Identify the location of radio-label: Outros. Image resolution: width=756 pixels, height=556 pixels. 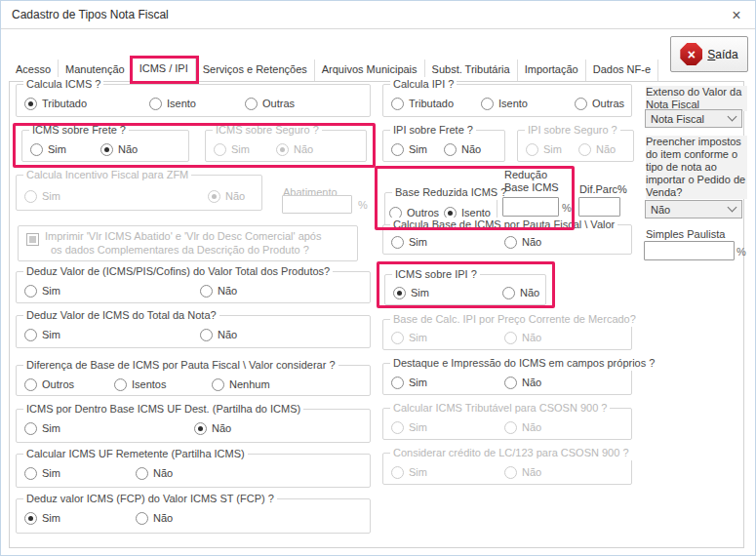
(59, 384).